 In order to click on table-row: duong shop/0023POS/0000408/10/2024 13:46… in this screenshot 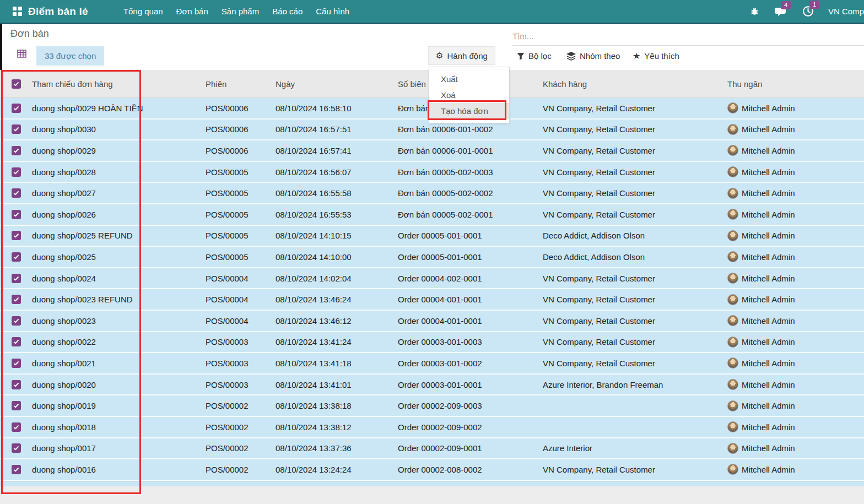, I will do `click(432, 322)`.